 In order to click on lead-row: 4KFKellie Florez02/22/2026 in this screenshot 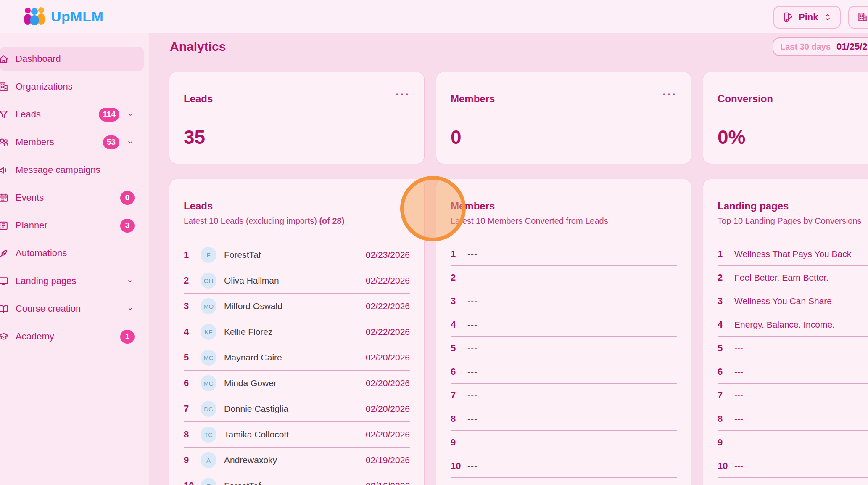, I will do `click(297, 332)`.